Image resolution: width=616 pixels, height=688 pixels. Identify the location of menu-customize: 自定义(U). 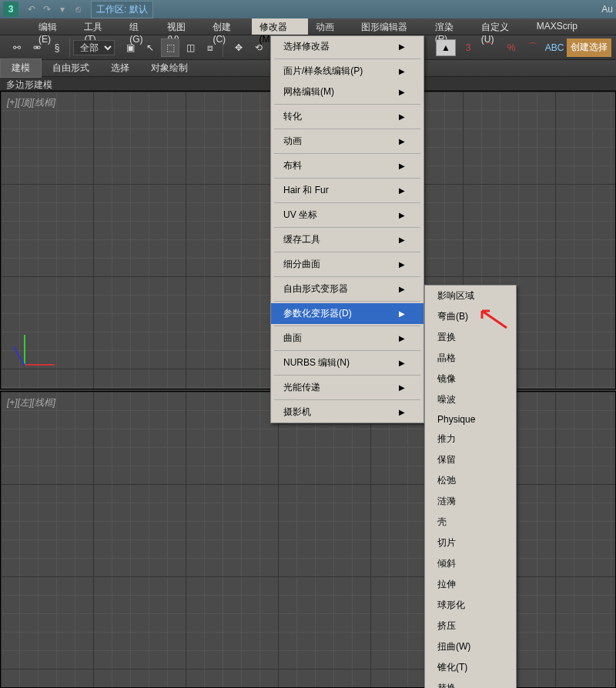
(501, 26).